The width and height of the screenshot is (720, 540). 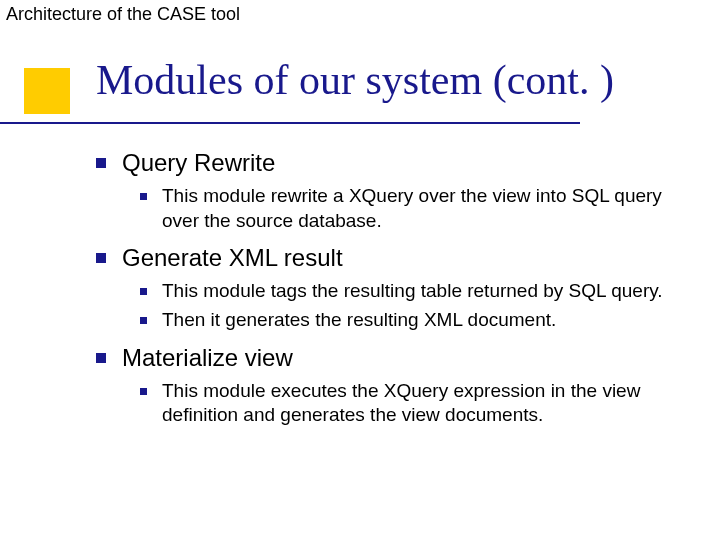 I want to click on bullet-label: Generate XML result, so click(x=232, y=258).